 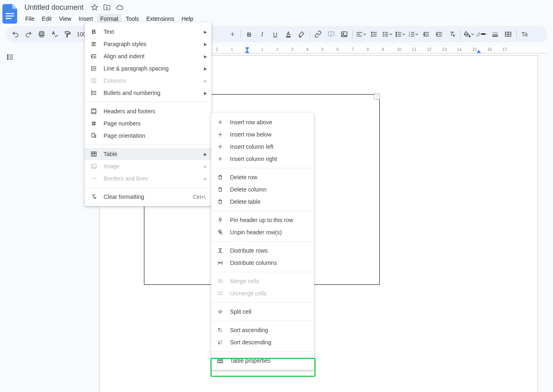 What do you see at coordinates (263, 241) in the screenshot?
I see `table-submenu: Insert row above Insert row below Insert…` at bounding box center [263, 241].